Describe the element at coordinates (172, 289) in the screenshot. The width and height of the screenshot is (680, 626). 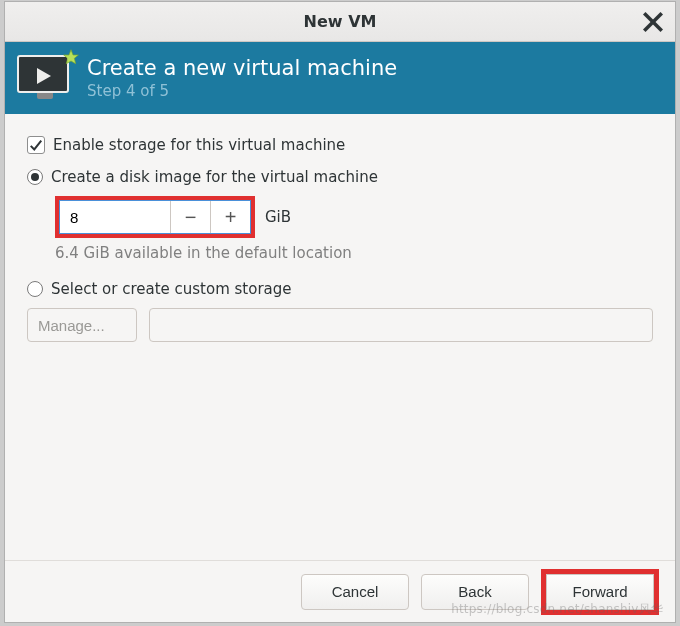
I see `custom-storage-label: Select or create custom storage` at that location.